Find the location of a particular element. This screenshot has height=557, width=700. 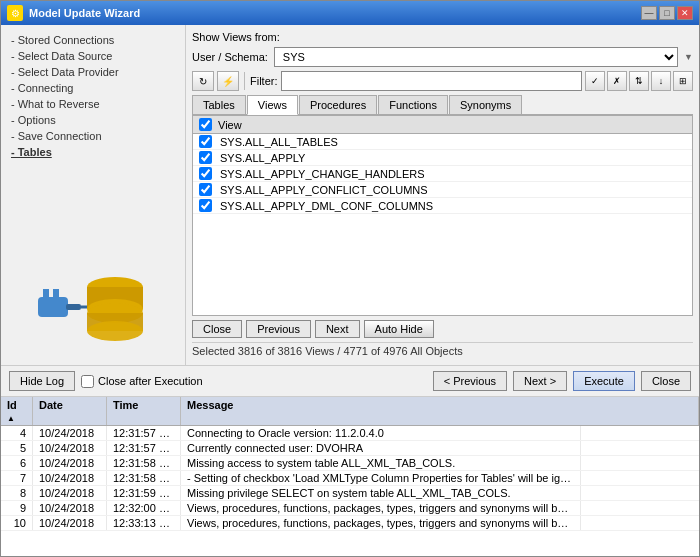

schema-dropdown-icon: ▼ is located at coordinates (688, 57).